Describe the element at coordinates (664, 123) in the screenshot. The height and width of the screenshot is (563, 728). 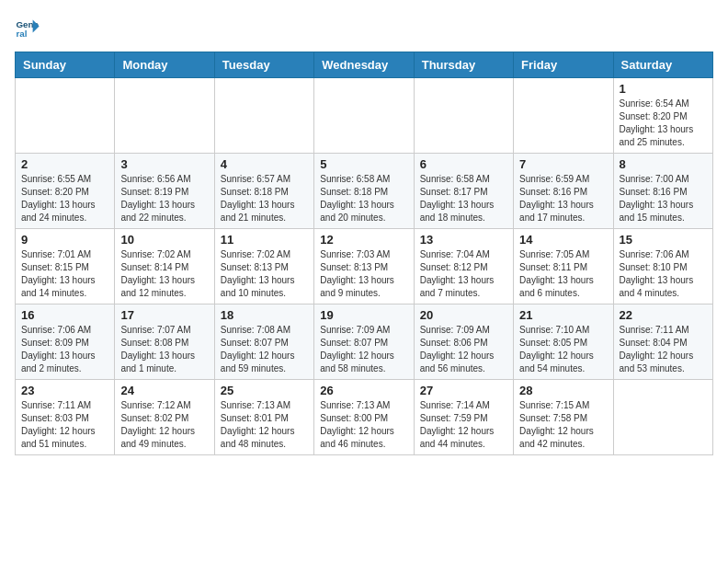
I see `day-info: Sunrise: 6:54 AM Sunset: 8:20 PM Dayligh…` at that location.